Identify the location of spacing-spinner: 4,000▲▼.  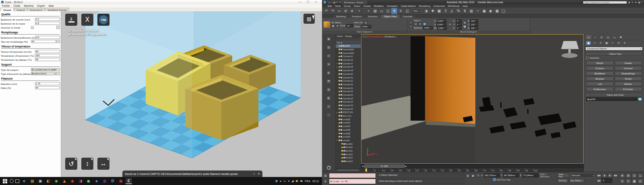
(428, 28).